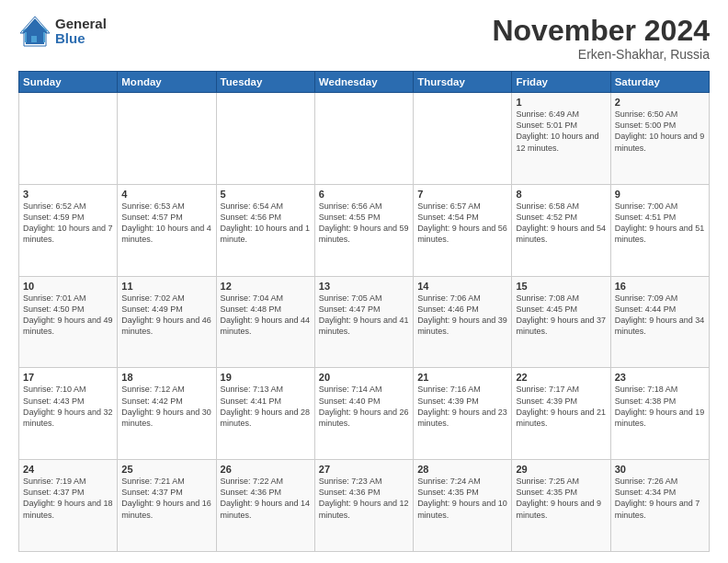 This screenshot has height=563, width=728. What do you see at coordinates (463, 414) in the screenshot?
I see `day-cell: 21Sunrise: 7:16 AM Sunset: 4:39 PM Dayli…` at bounding box center [463, 414].